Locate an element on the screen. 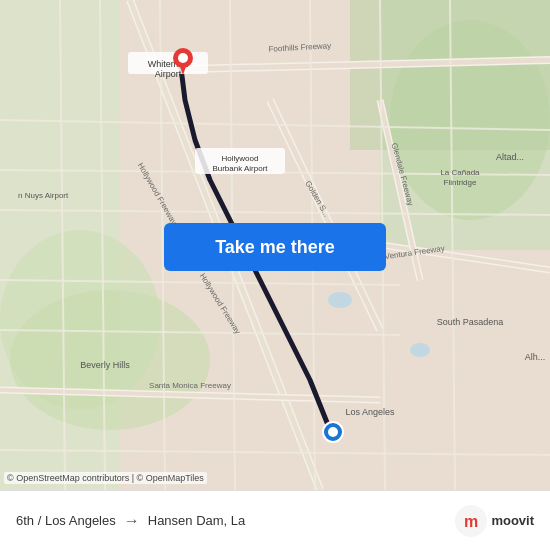 This screenshot has height=550, width=550. map-attribution: © OpenStreetMap contributors | © OpenMap… is located at coordinates (106, 478).